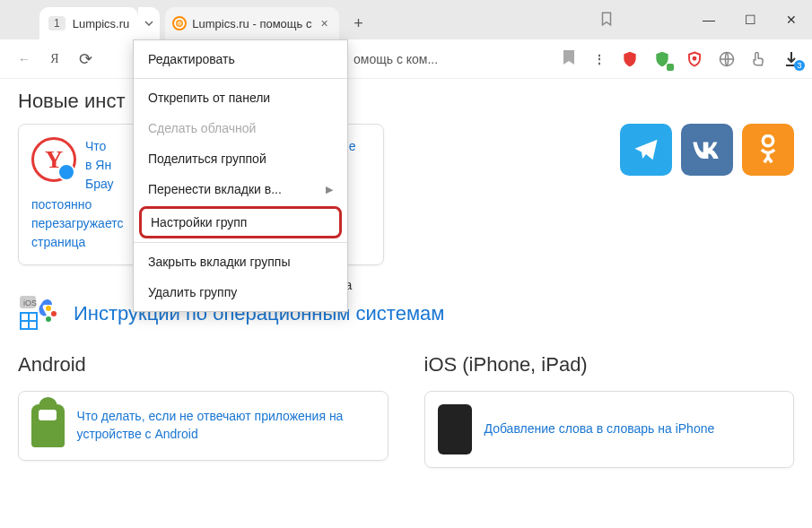  I want to click on chevron-down-icon, so click(149, 23).